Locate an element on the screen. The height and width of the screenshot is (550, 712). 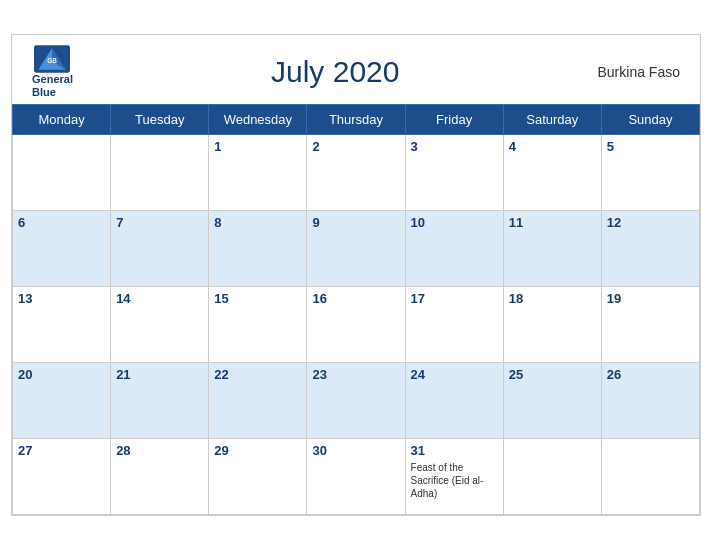
svg-text: GB is located at coordinates (53, 60).